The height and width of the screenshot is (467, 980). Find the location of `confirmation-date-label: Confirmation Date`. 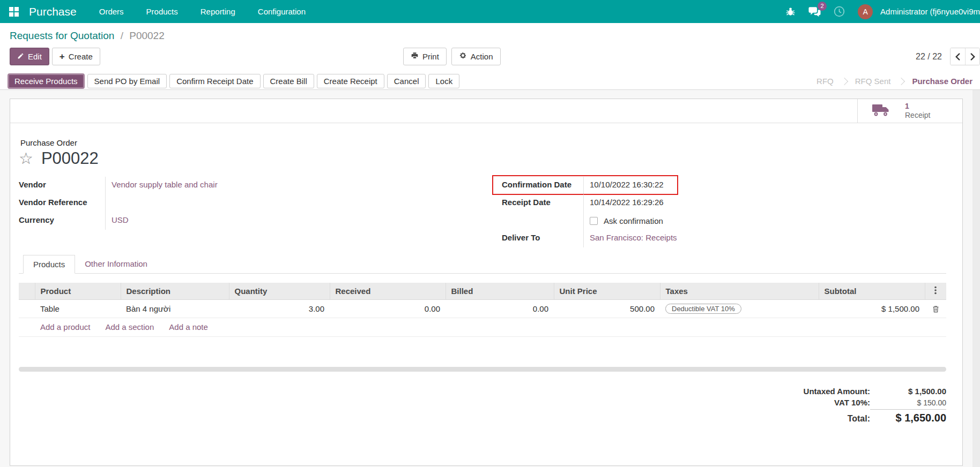

confirmation-date-label: Confirmation Date is located at coordinates (543, 185).